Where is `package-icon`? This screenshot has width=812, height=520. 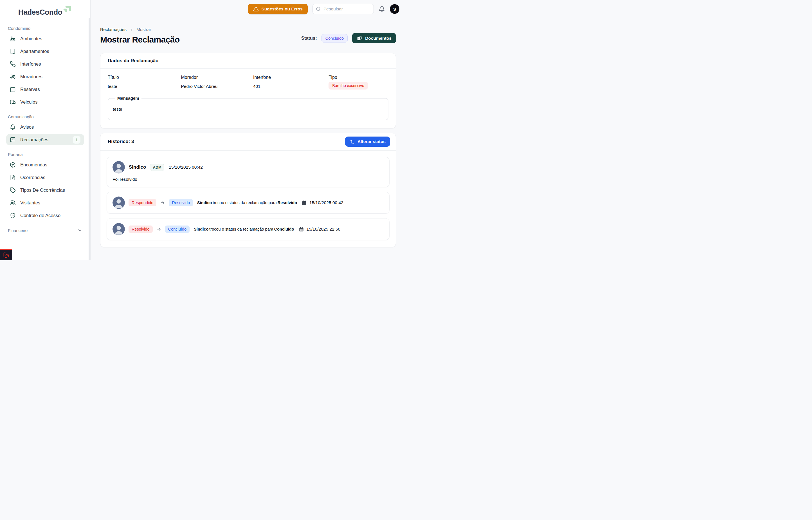 package-icon is located at coordinates (13, 165).